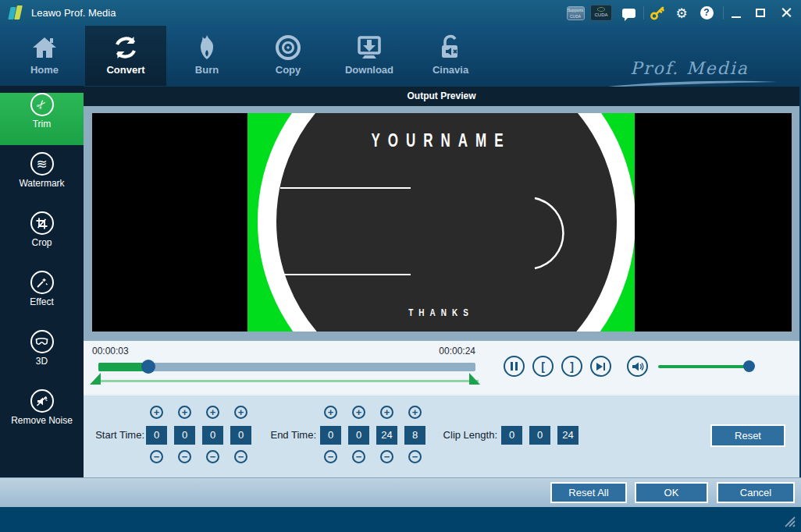 Image resolution: width=801 pixels, height=532 pixels. Describe the element at coordinates (400, 12) in the screenshot. I see `titlebar: Leawo Prof. Media Supports CUDA CUDA ⚙ ?` at that location.